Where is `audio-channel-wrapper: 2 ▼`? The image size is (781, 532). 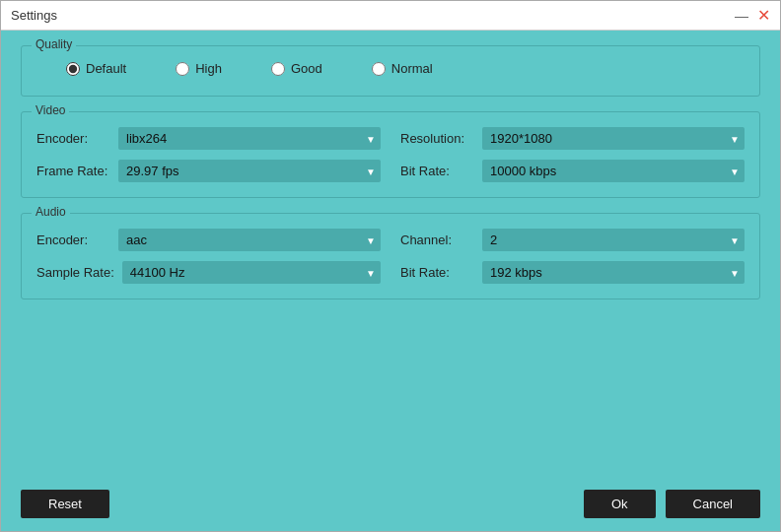 audio-channel-wrapper: 2 ▼ is located at coordinates (613, 240).